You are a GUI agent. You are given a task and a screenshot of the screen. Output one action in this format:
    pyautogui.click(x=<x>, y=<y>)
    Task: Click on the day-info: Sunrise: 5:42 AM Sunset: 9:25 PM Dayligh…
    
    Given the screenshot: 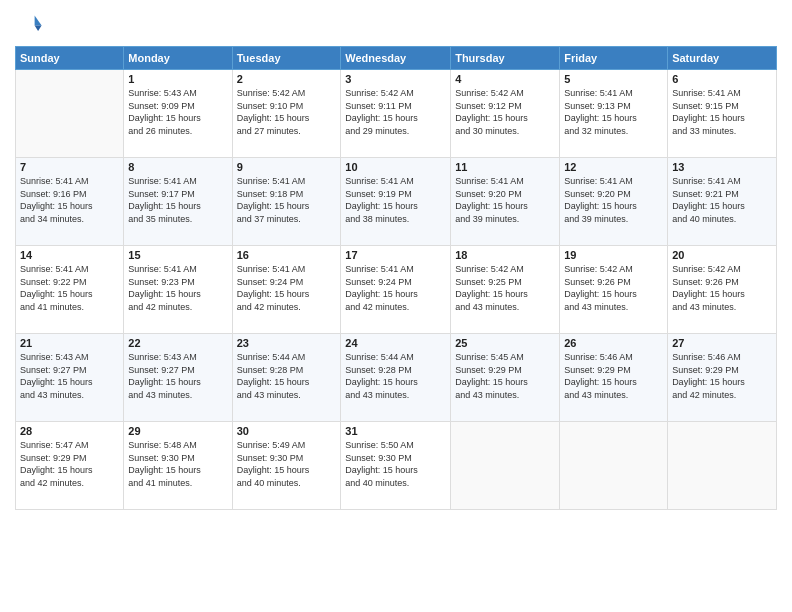 What is the action you would take?
    pyautogui.click(x=505, y=288)
    